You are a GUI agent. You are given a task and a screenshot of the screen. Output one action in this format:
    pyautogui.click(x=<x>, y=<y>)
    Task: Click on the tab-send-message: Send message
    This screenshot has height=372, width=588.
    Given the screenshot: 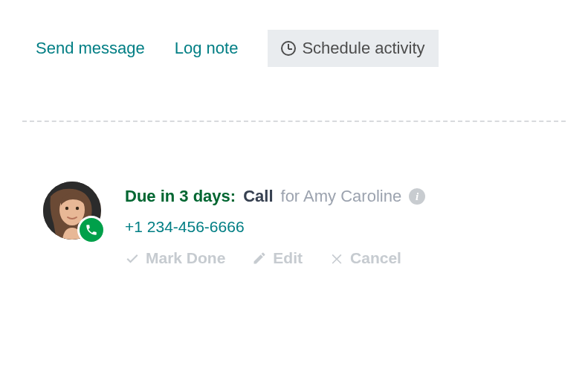 What is the action you would take?
    pyautogui.click(x=91, y=48)
    